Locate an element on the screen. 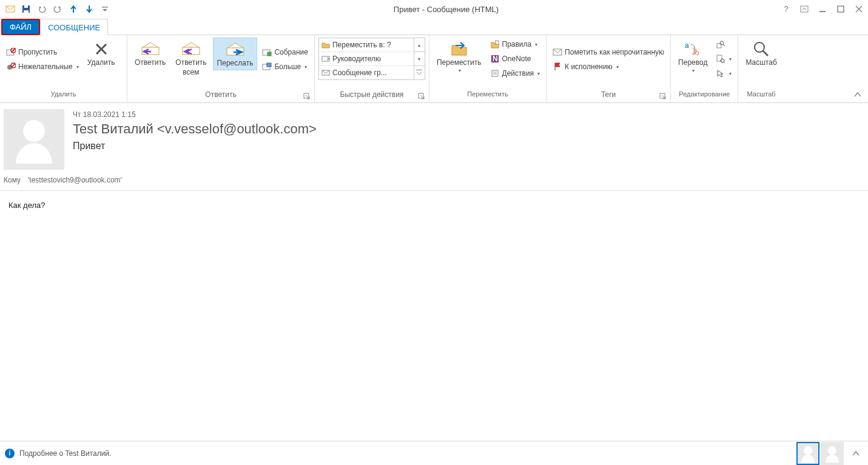 The image size is (868, 465). to-manager-icon is located at coordinates (326, 59).